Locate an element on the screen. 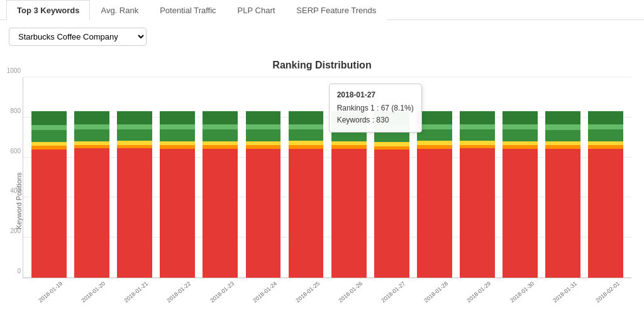 The width and height of the screenshot is (644, 316). y-tick-label: 800 is located at coordinates (11, 111).